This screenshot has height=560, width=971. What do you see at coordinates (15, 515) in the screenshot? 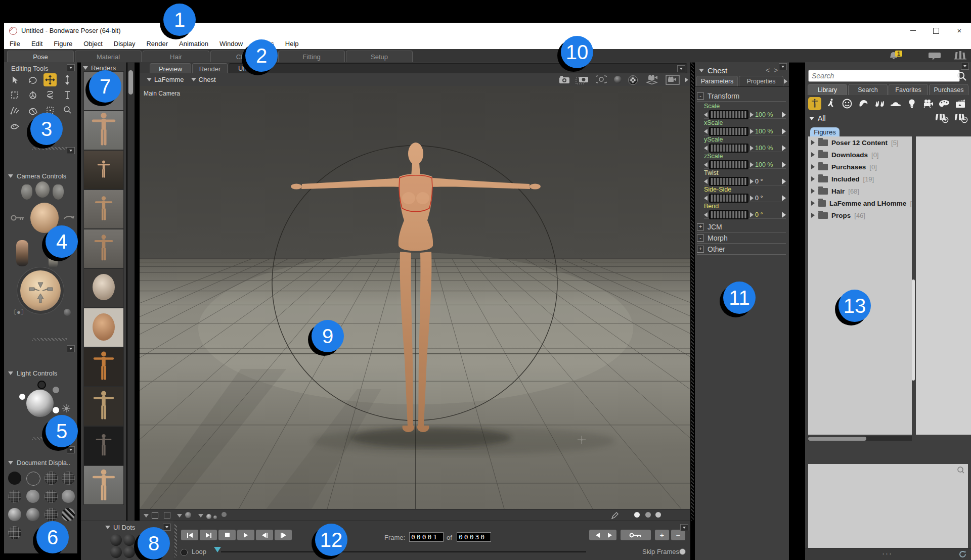
I see `style-smooth-shaded` at bounding box center [15, 515].